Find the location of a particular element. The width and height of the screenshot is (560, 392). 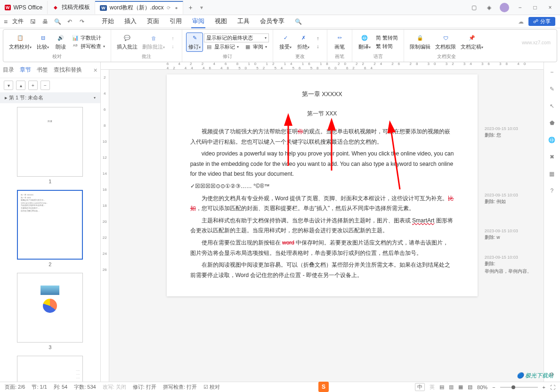

tab-page: 页面 is located at coordinates (153, 22).